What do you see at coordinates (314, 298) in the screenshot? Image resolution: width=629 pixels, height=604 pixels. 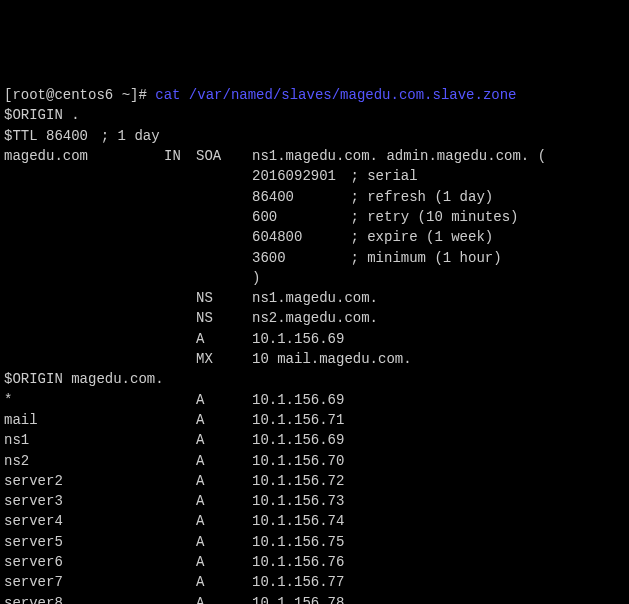 I see `apex-record: NSns1.magedu.com.` at bounding box center [314, 298].